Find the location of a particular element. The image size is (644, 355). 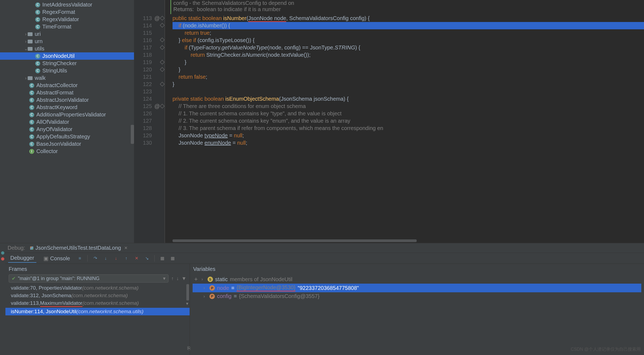

variable-row: ›Pconfig = {SchemaValidatorsConfig@3557} is located at coordinates (417, 296).